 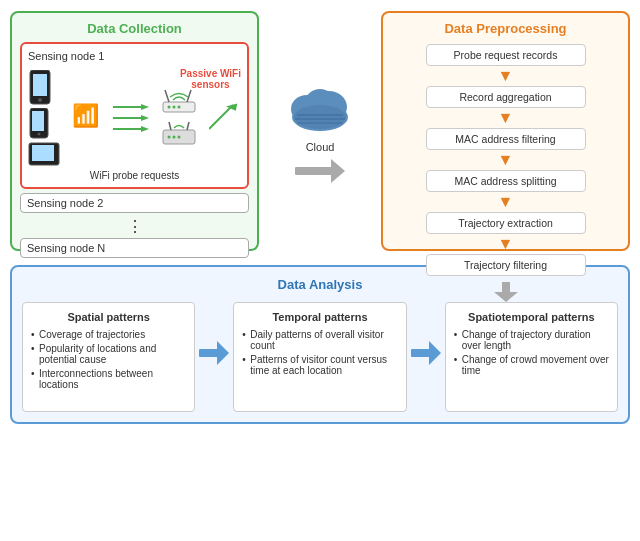 What do you see at coordinates (320, 340) in the screenshot?
I see `temporal-item-0: Daily patterns of overall visitor count` at bounding box center [320, 340].